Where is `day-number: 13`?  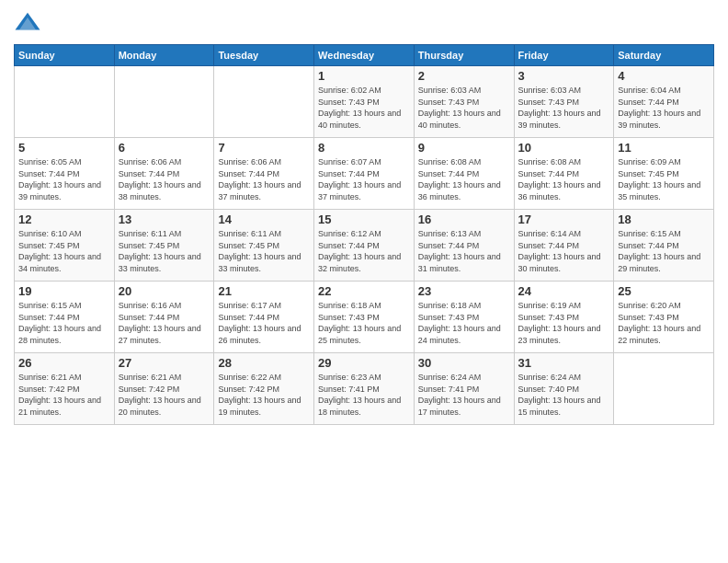
day-number: 13 is located at coordinates (165, 219).